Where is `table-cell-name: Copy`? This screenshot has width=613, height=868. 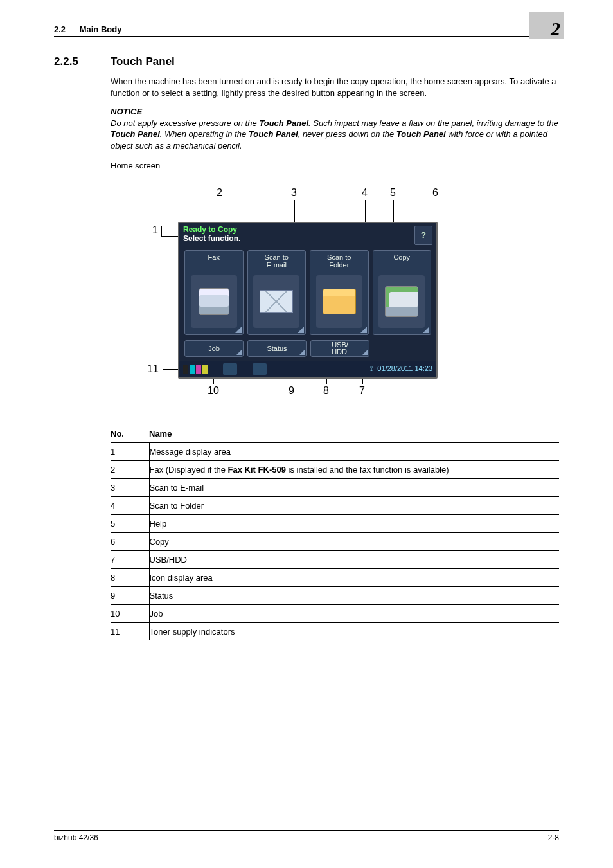
table-cell-name: Copy is located at coordinates (354, 541).